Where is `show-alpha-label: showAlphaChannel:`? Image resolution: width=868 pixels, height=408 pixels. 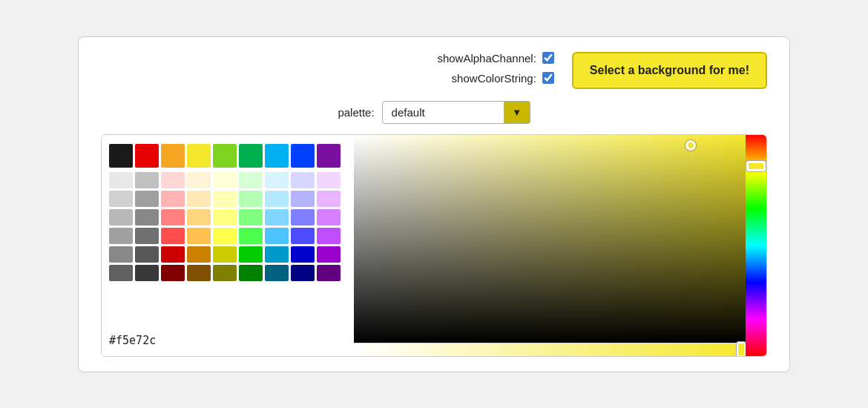
show-alpha-label: showAlphaChannel: is located at coordinates (487, 58).